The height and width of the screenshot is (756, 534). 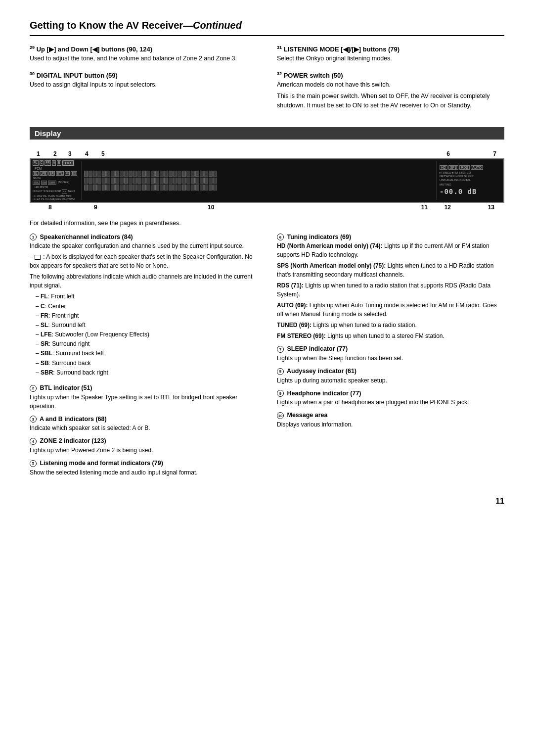 I want to click on item-32-desc2: This is the main power switch. When set …, so click(x=391, y=101).